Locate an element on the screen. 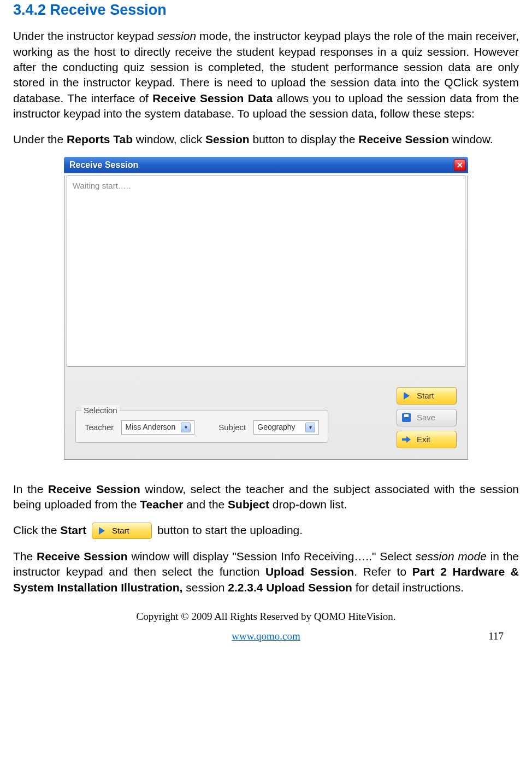  subject-label: Subject is located at coordinates (232, 427).